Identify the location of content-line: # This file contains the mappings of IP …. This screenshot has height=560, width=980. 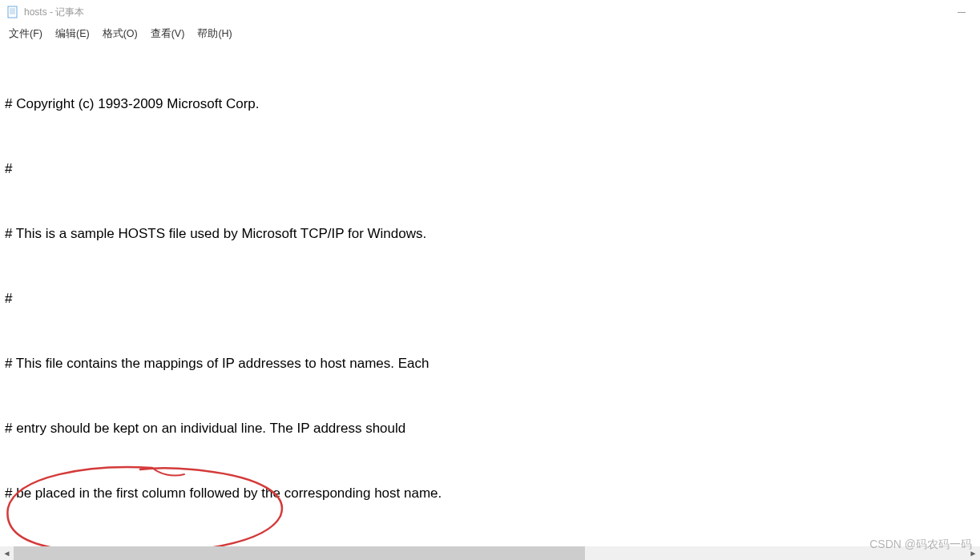
(490, 364).